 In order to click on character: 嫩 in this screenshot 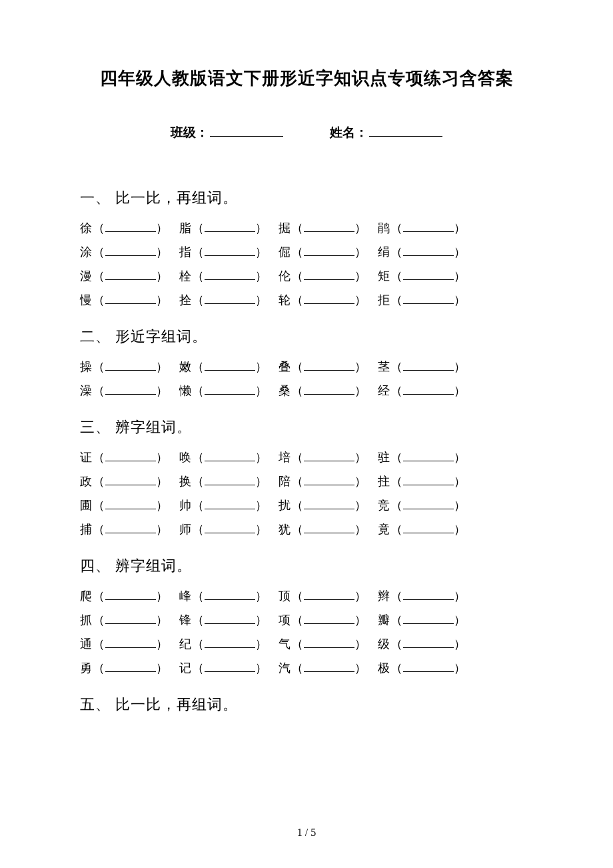, I will do `click(185, 367)`.